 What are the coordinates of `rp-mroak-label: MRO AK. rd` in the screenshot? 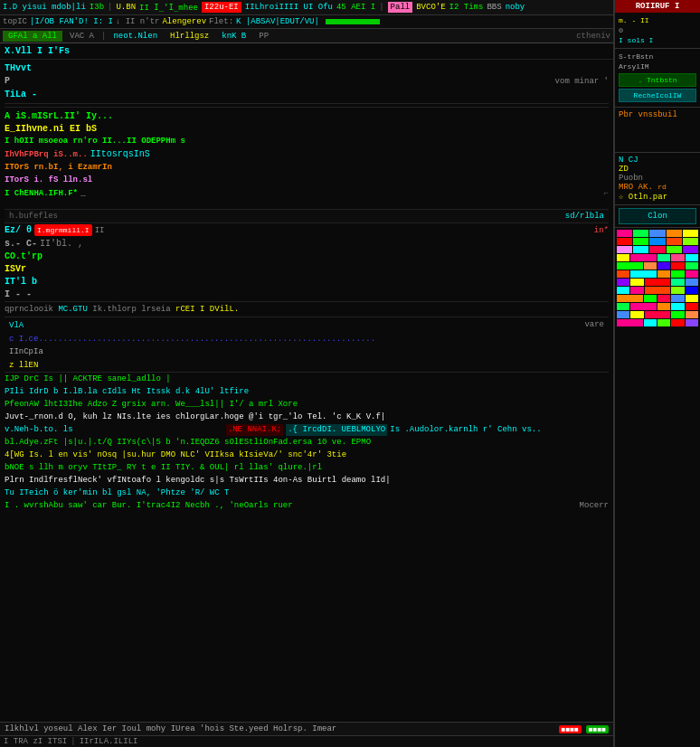 It's located at (657, 187).